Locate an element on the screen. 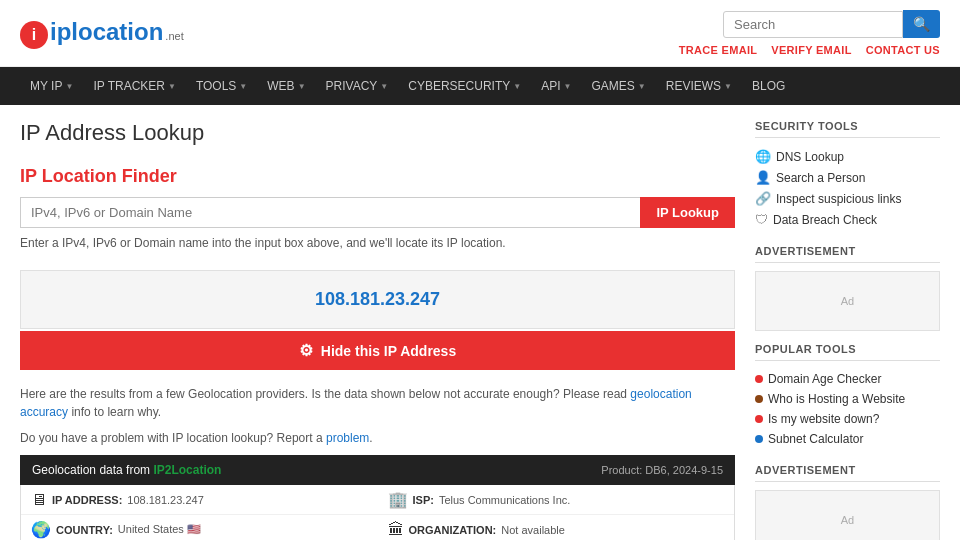 The image size is (960, 540). ip-finder-section: IP Location Finder IP Lookup Enter a IPv… is located at coordinates (378, 208).